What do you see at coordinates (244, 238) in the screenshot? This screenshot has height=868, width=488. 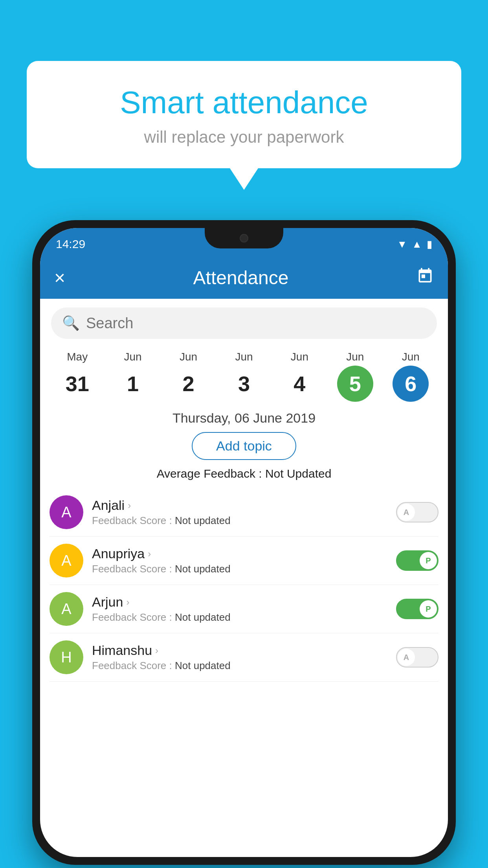 I see `camera-dot` at bounding box center [244, 238].